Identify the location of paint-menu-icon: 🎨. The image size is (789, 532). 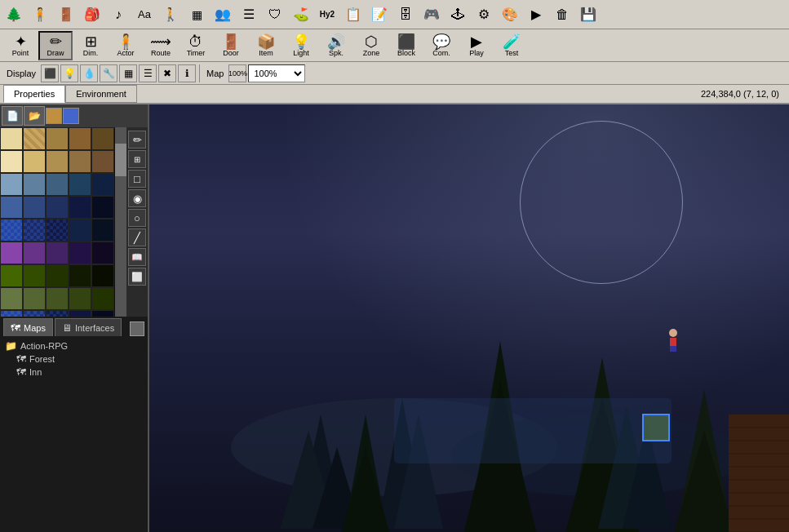
(510, 15).